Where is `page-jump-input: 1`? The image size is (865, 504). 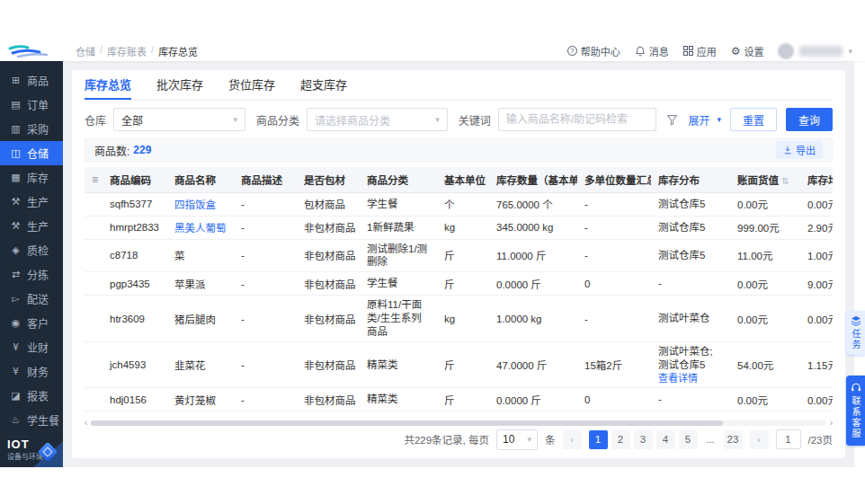
page-jump-input: 1 is located at coordinates (789, 439).